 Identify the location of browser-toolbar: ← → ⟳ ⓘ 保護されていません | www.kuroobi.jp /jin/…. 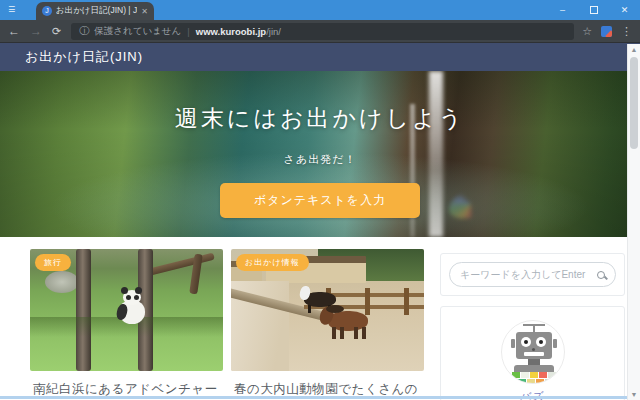
(320, 32).